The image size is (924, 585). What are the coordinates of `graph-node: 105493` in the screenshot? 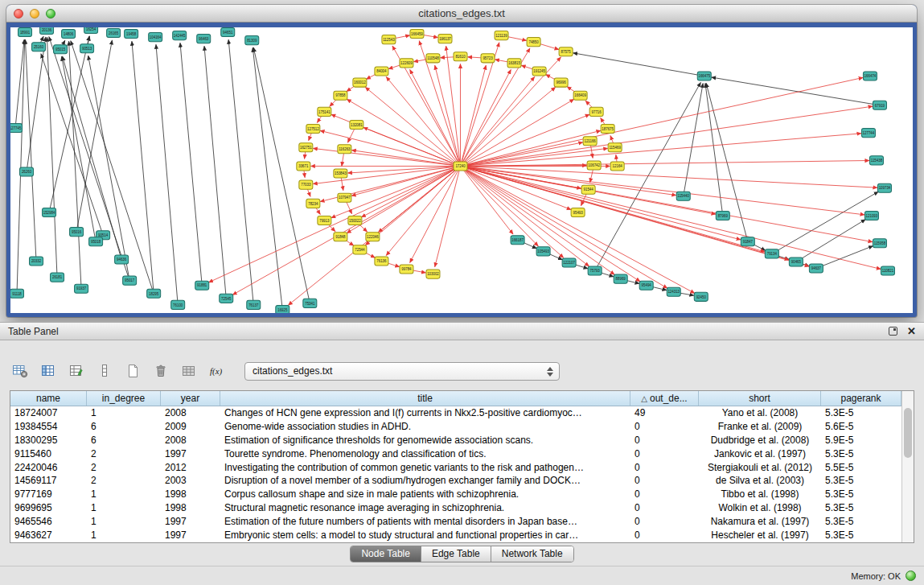 It's located at (544, 251).